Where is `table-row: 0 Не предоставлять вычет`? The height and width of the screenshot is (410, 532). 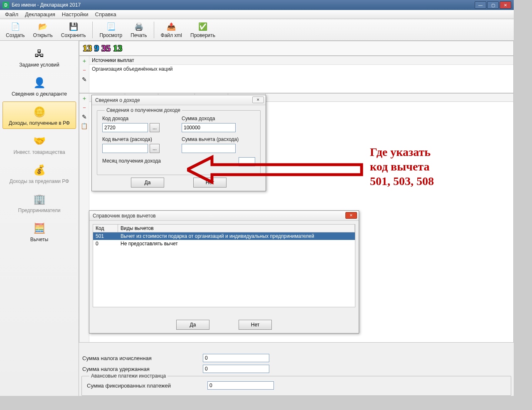 table-row: 0 Не предоставлять вычет is located at coordinates (224, 244).